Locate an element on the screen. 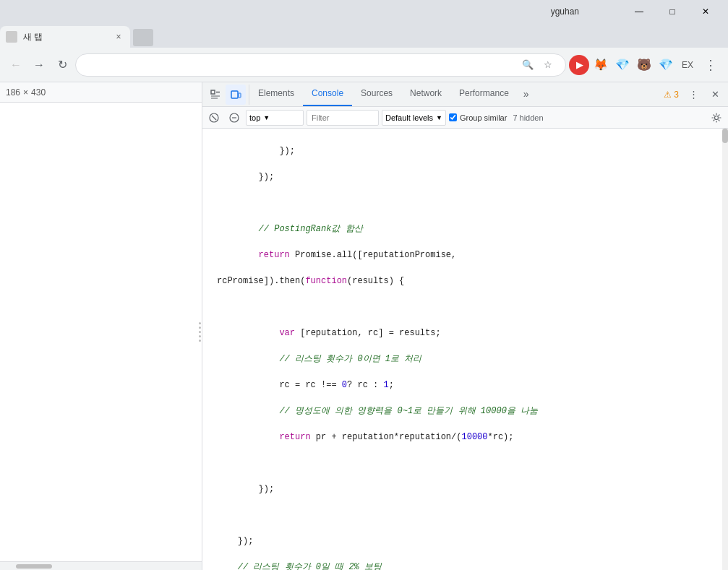 This screenshot has width=728, height=570. inspect-element-button is located at coordinates (215, 95).